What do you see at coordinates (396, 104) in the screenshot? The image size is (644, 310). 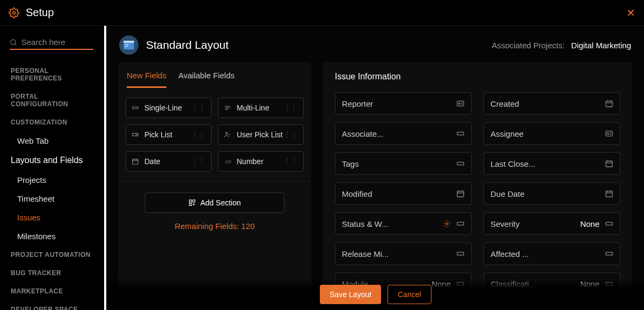 I see `issue-field-label: Reporter` at bounding box center [396, 104].